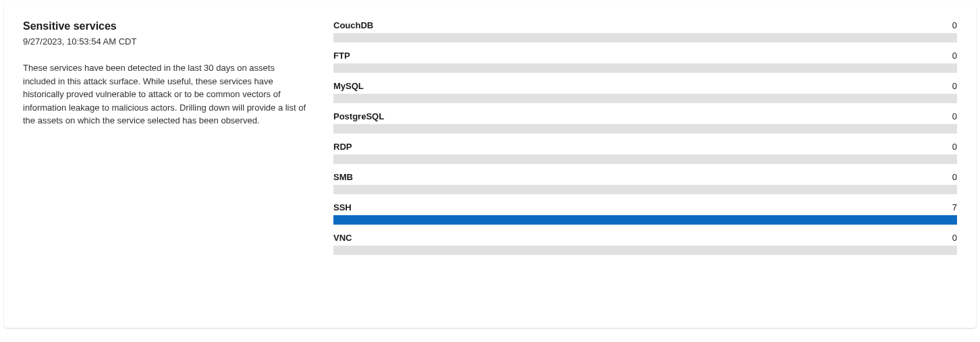  I want to click on service-label: VNC, so click(343, 237).